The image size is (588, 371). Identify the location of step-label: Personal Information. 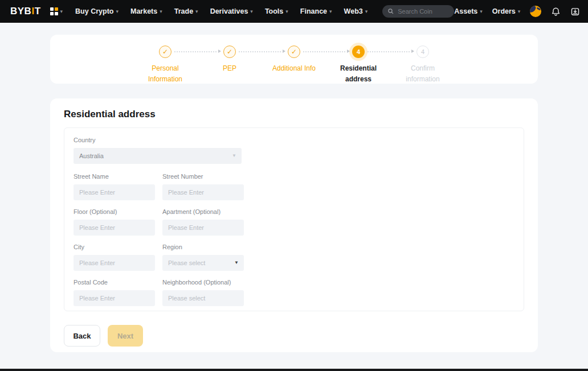
(165, 74).